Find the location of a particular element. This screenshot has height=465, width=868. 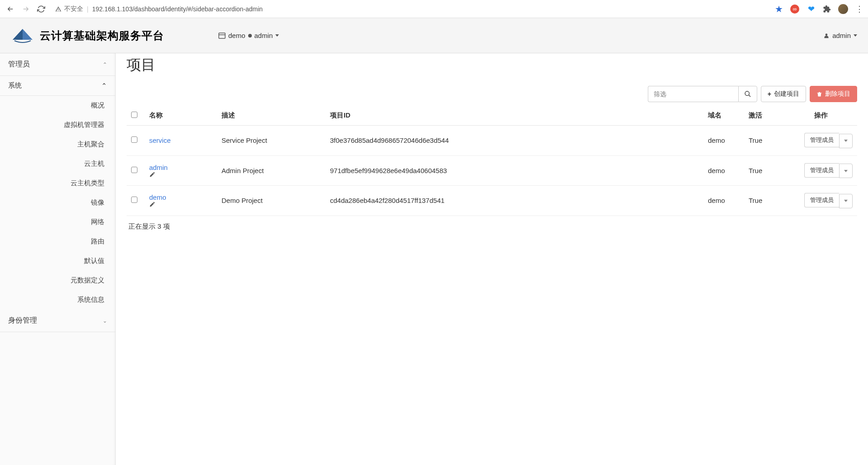

cell-id: 3f0e376d85ad4d9686572046d6e3d544 is located at coordinates (514, 141).